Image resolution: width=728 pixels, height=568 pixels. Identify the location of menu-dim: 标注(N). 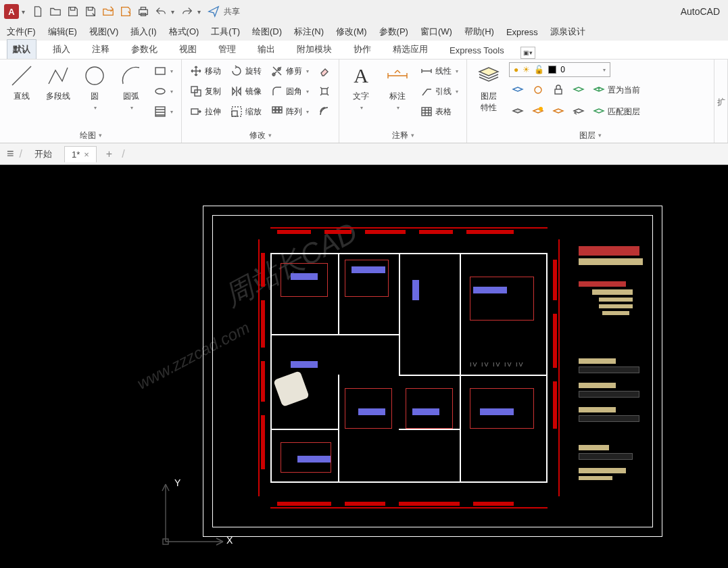
(309, 32).